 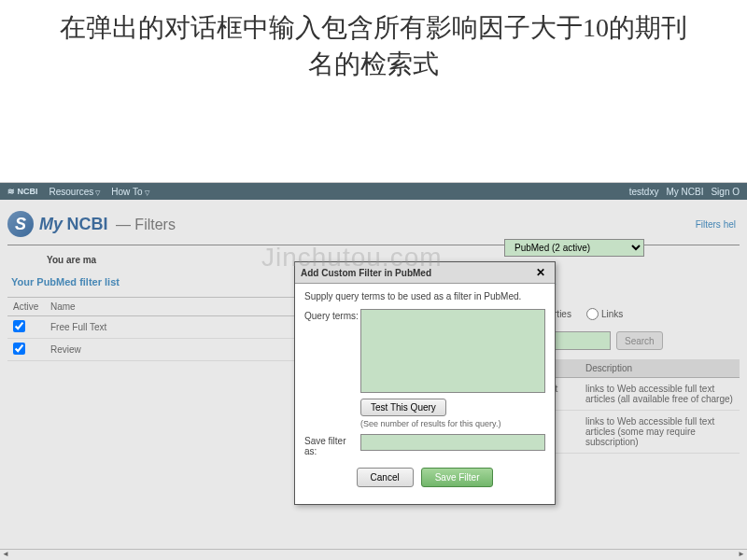 What do you see at coordinates (374, 222) in the screenshot?
I see `page-header: S My NCBI — Filters Filters hel` at bounding box center [374, 222].